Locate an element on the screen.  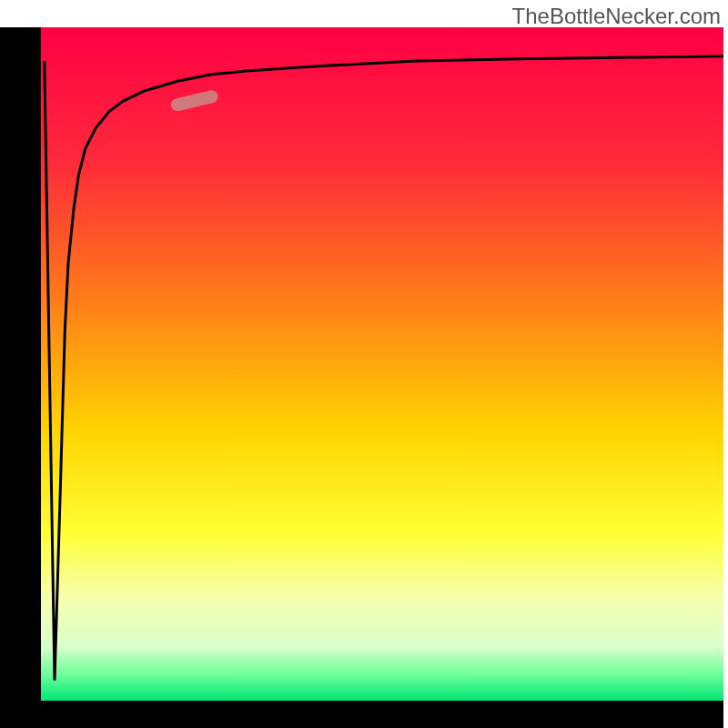
curve-marker is located at coordinates (195, 100).